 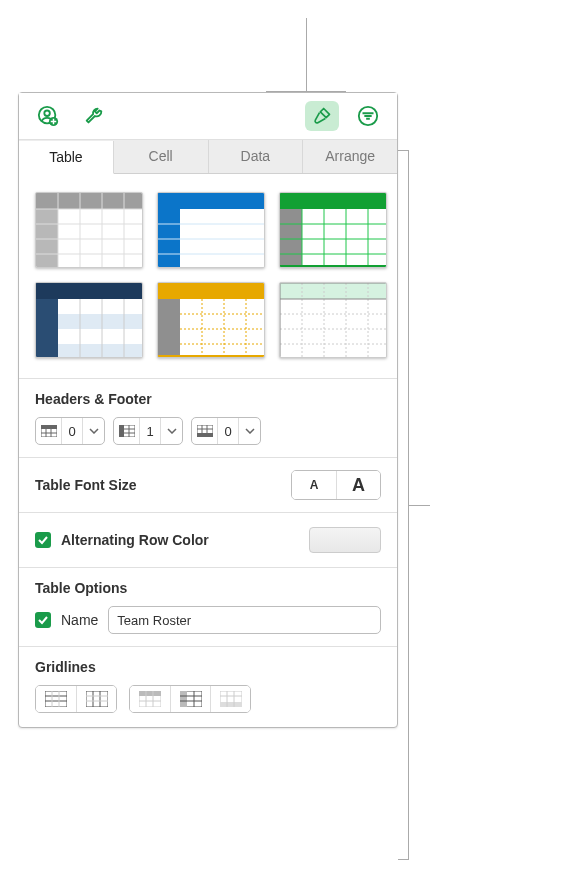 I want to click on table-style-blue, so click(x=211, y=230).